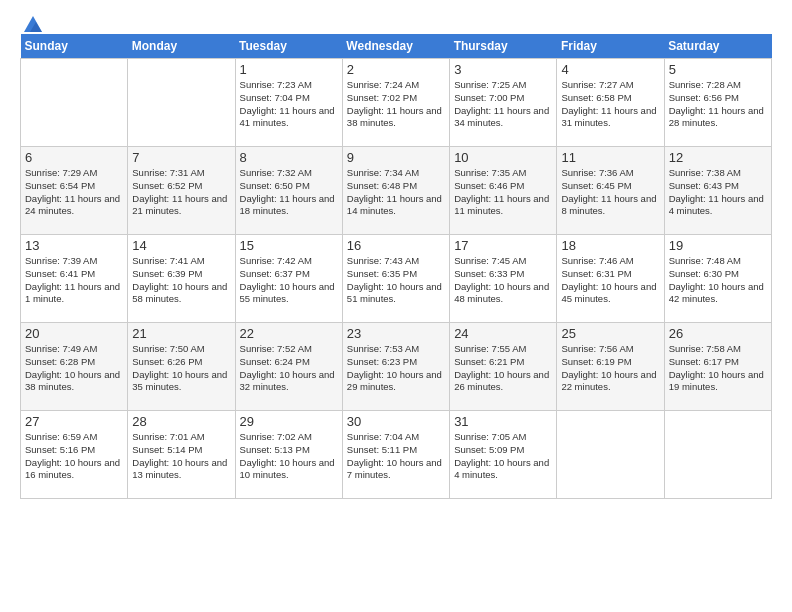 Image resolution: width=792 pixels, height=612 pixels. Describe the element at coordinates (610, 103) in the screenshot. I see `calendar-cell: 4Sunrise: 7:27 AM Sunset: 6:58 PM Daylig…` at that location.